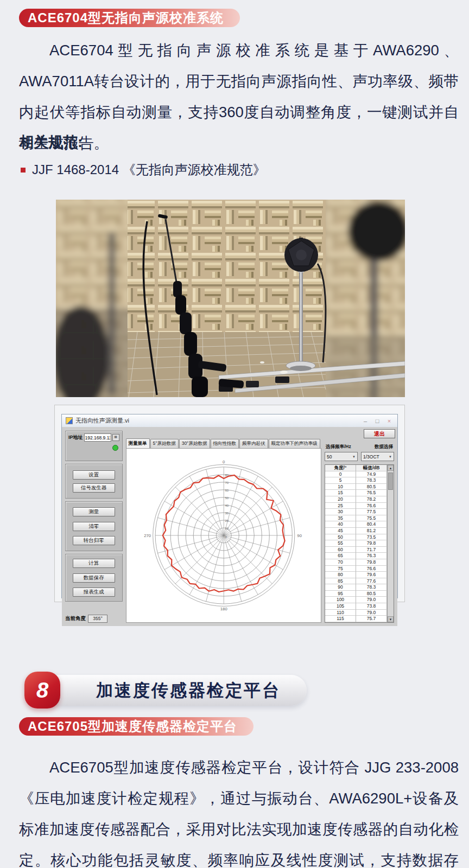 The height and width of the screenshot is (868, 469). I want to click on scrollbar-thumb, so click(391, 481).